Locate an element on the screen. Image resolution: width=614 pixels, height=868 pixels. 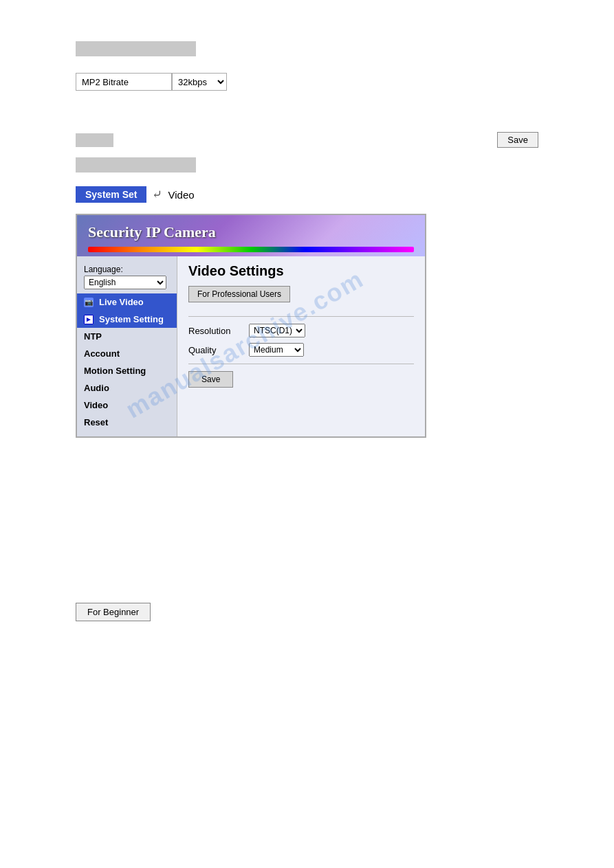
mp2-bitrate-label: MP2 Bitrate is located at coordinates (124, 82).